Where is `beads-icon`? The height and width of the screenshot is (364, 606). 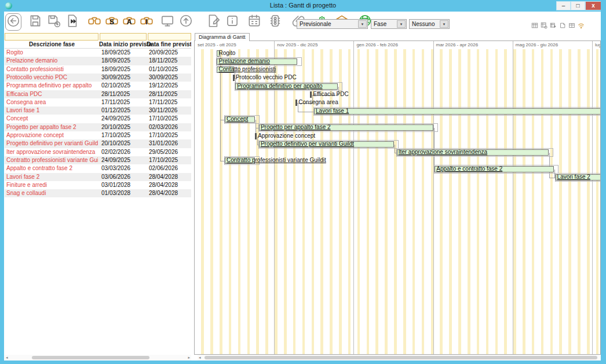
beads-icon is located at coordinates (275, 22).